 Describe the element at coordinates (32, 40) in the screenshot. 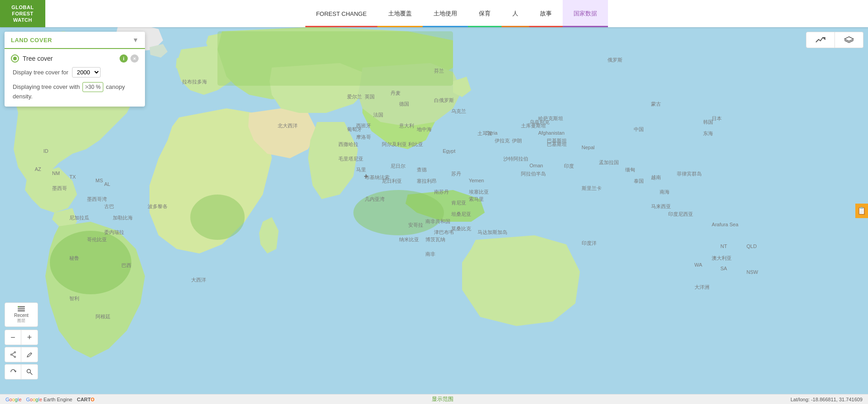

I see `panel-title: LAND COVER` at that location.